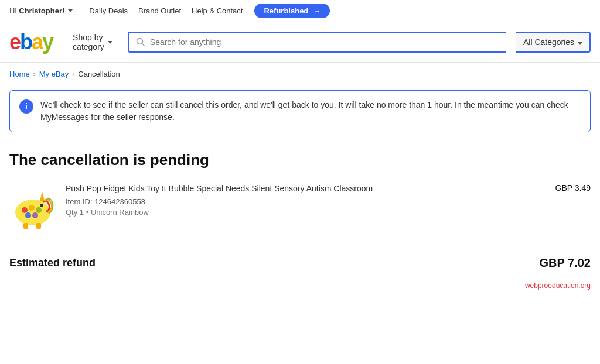 Image resolution: width=600 pixels, height=364 pixels. I want to click on refund-section: Estimated refund GBP 7.02, so click(300, 261).